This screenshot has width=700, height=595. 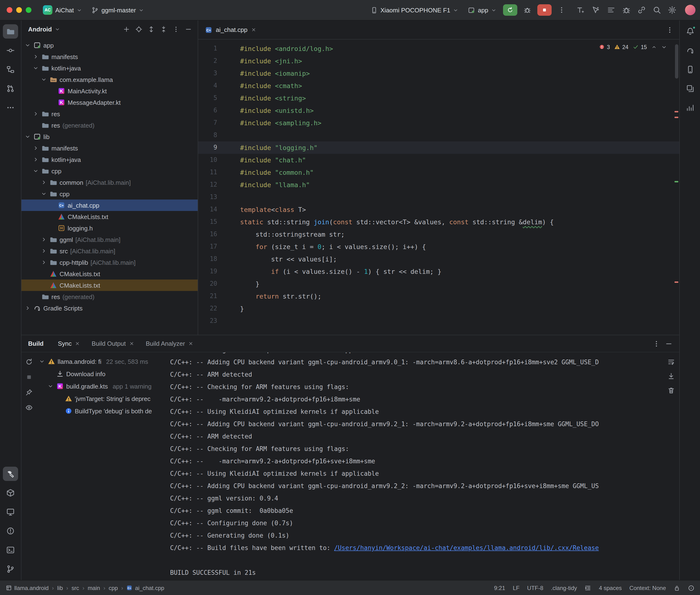 What do you see at coordinates (110, 217) in the screenshot?
I see `tree-item: CMakeLists.txt` at bounding box center [110, 217].